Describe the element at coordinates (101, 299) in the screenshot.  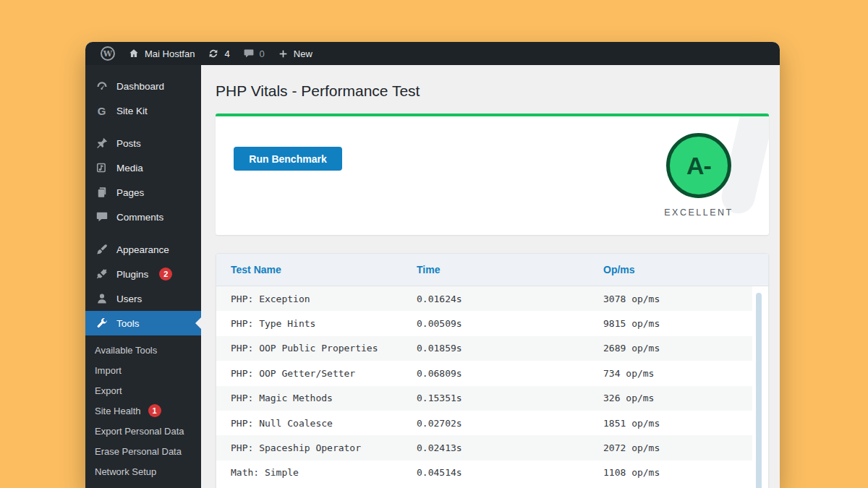
I see `user-icon` at that location.